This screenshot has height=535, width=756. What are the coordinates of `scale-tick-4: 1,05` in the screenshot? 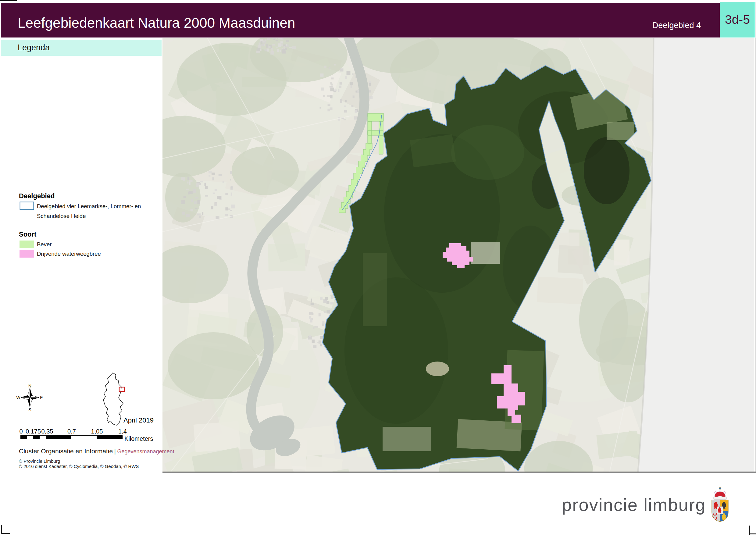 It's located at (97, 432).